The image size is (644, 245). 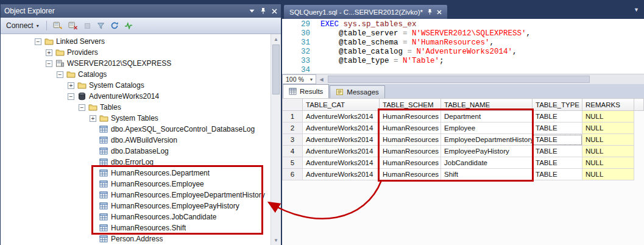 What do you see at coordinates (135, 173) in the screenshot?
I see `tree-item: HumanResources.Department` at bounding box center [135, 173].